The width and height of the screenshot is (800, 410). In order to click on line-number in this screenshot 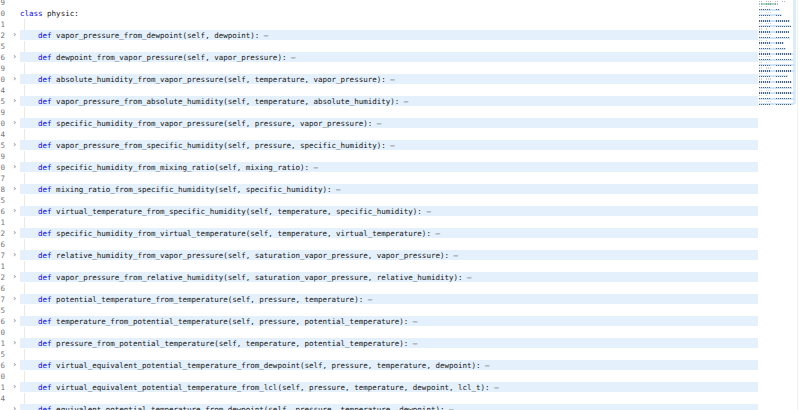, I will do `click(6, 407)`.